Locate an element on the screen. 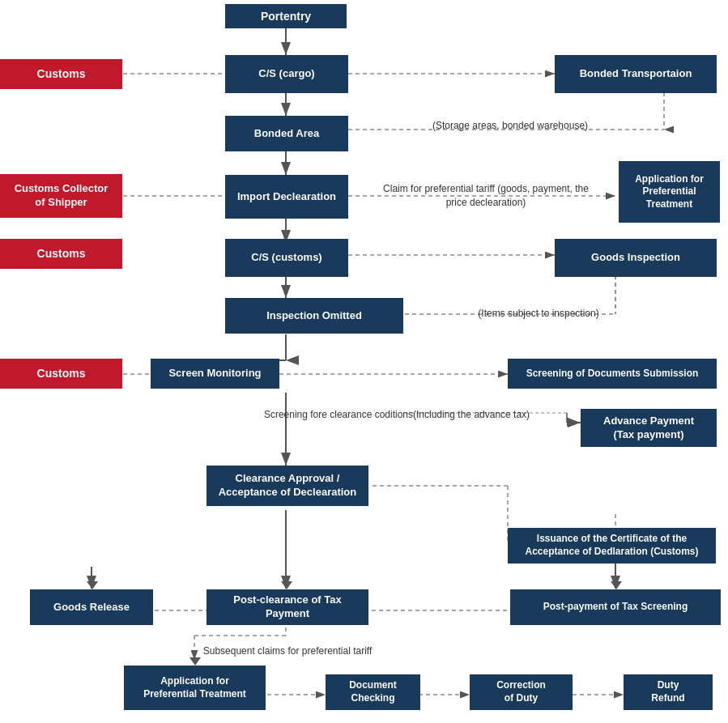  bonded-transport-box: Bonded Transportaion is located at coordinates (636, 74).